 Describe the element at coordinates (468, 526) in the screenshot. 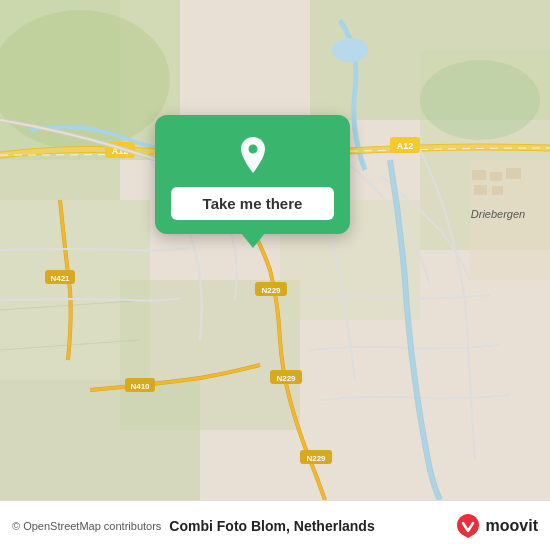

I see `moovit-icon` at that location.